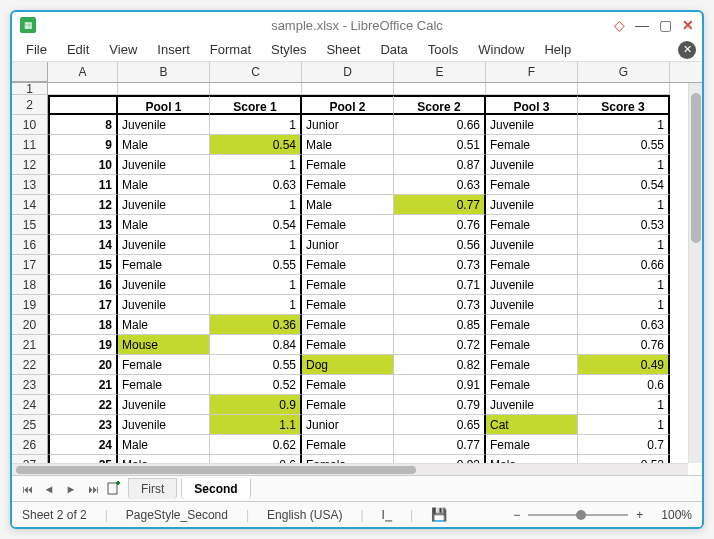 The image size is (714, 539). What do you see at coordinates (443, 50) in the screenshot?
I see `menu-tools: Tools` at bounding box center [443, 50].